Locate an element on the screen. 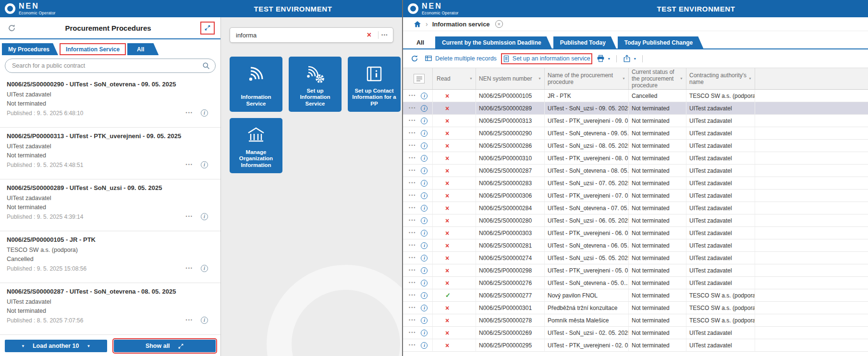 The height and width of the screenshot is (356, 868). tile-information-service: Information Service is located at coordinates (256, 84).